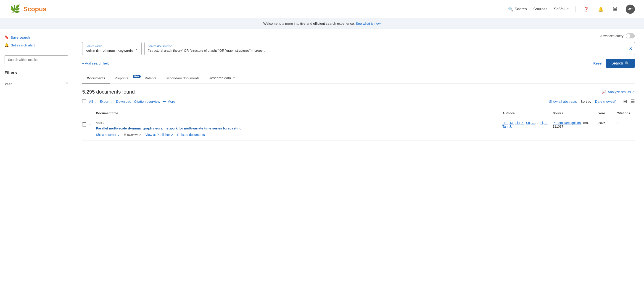  Describe the element at coordinates (15, 9) in the screenshot. I see `scopus-logo-icon: 🌿` at that location.